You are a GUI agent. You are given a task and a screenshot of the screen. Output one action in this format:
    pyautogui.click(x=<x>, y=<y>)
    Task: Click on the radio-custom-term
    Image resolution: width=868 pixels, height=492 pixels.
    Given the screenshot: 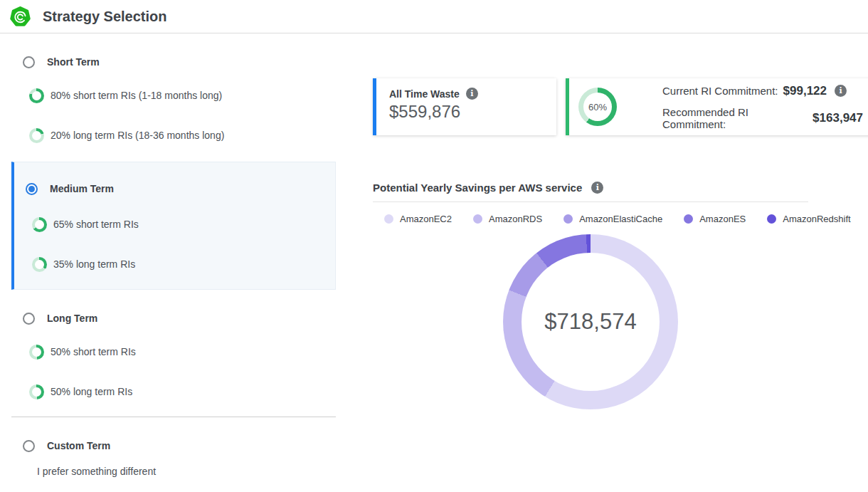 What is the action you would take?
    pyautogui.click(x=28, y=446)
    